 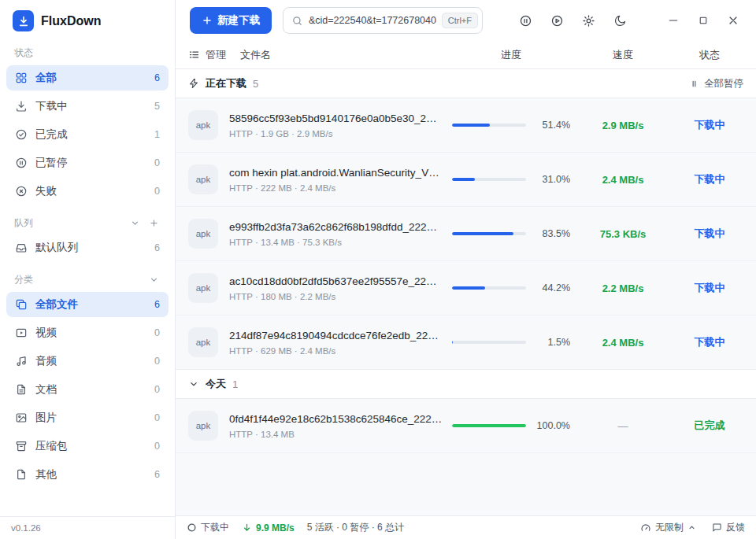 What do you see at coordinates (588, 20) in the screenshot?
I see `settings-button` at bounding box center [588, 20].